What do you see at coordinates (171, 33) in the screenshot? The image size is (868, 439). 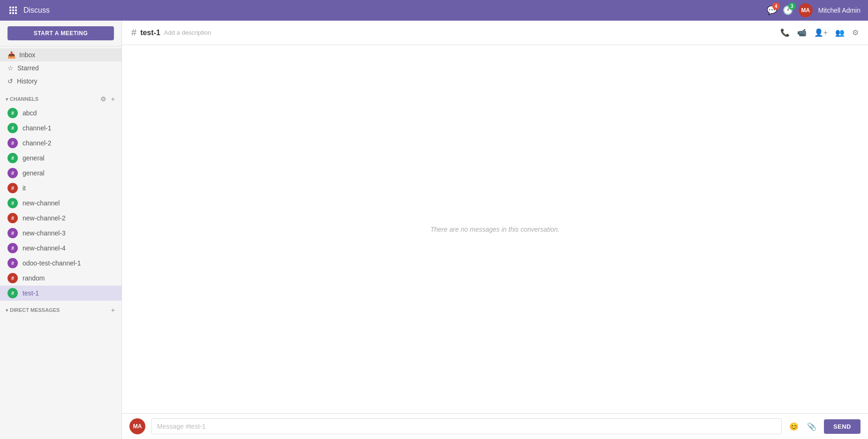 I see `chat-header-left: # test-1 Add a description` at bounding box center [171, 33].